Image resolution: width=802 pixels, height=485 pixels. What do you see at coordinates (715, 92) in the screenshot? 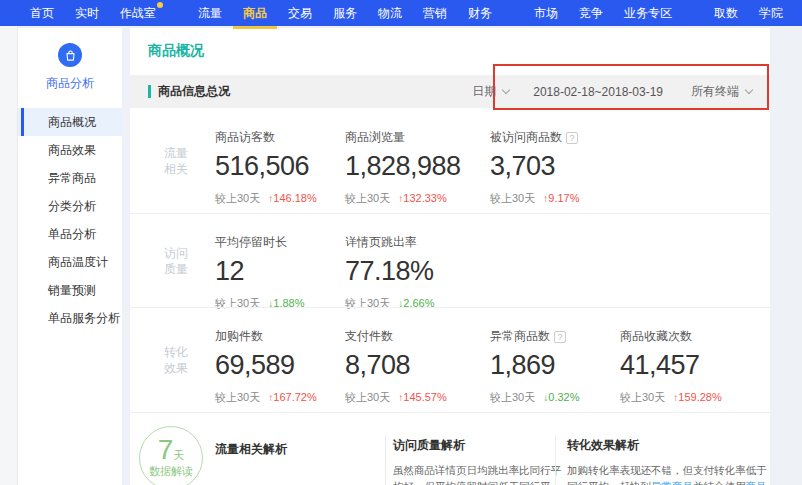
I see `terminal-label: 所有终端` at bounding box center [715, 92].